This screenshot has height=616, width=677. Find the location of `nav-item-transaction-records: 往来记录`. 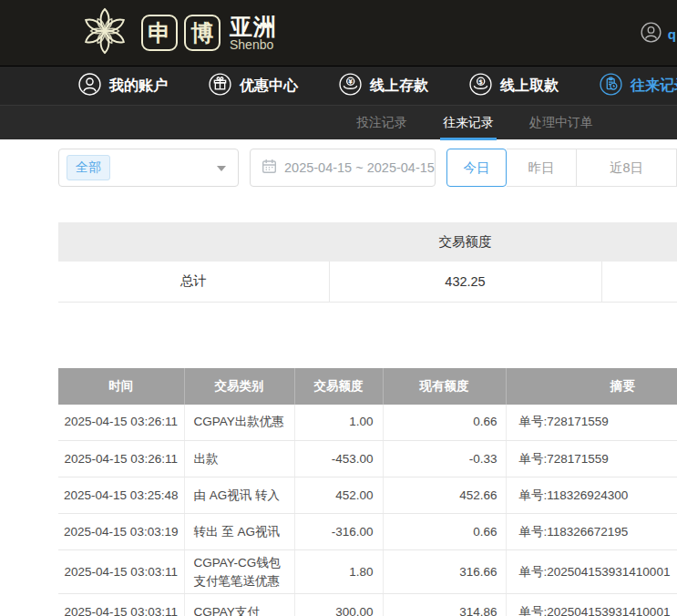

nav-item-transaction-records: 往来记录 is located at coordinates (638, 86).